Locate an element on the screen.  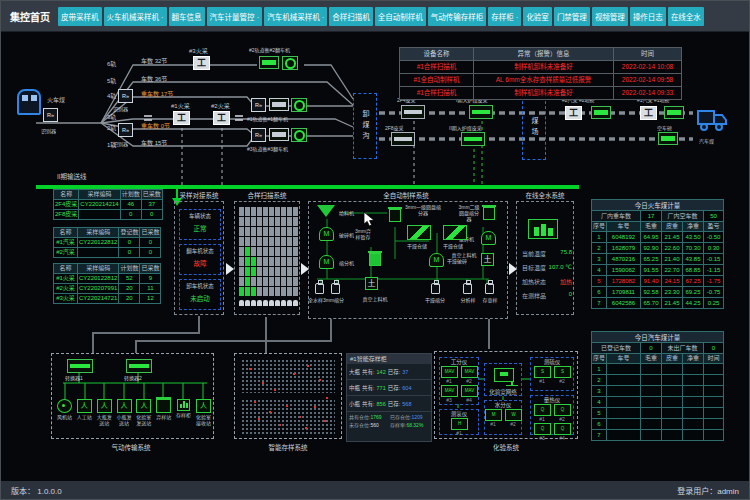
rail-scale-3-icon is located at coordinates (279, 134).